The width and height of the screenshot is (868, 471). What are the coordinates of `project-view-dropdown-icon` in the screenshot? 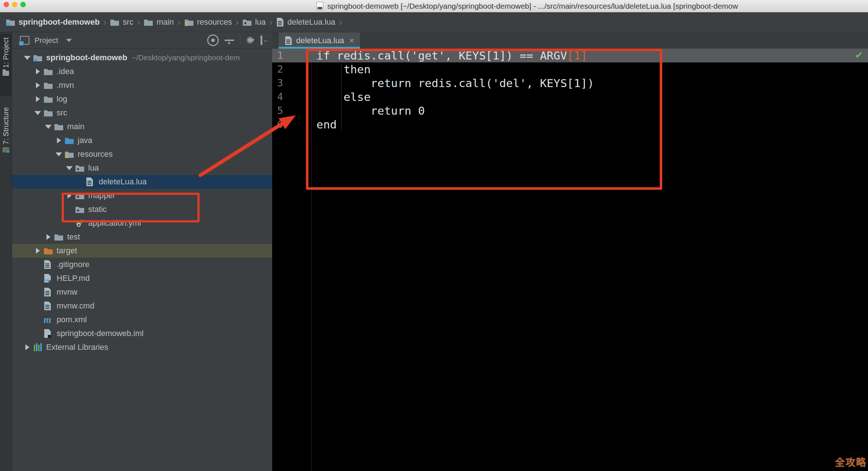 It's located at (69, 41).